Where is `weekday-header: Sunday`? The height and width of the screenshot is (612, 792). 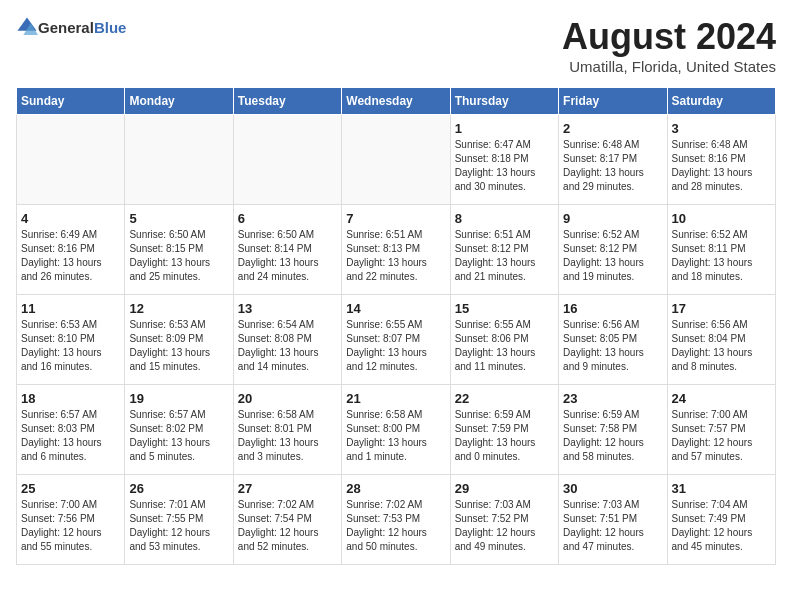 weekday-header: Sunday is located at coordinates (71, 102).